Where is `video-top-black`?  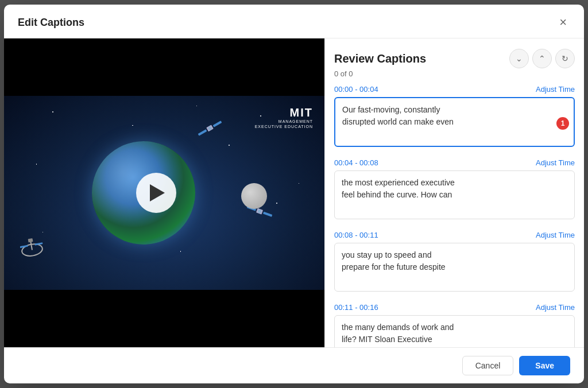 video-top-black is located at coordinates (164, 67).